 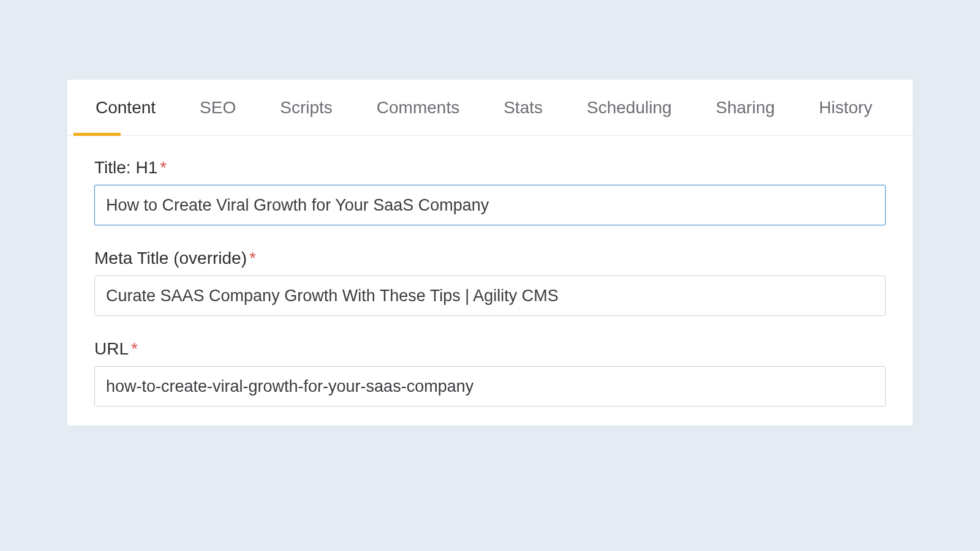 I want to click on title-field-group: Title: H1*, so click(x=490, y=192).